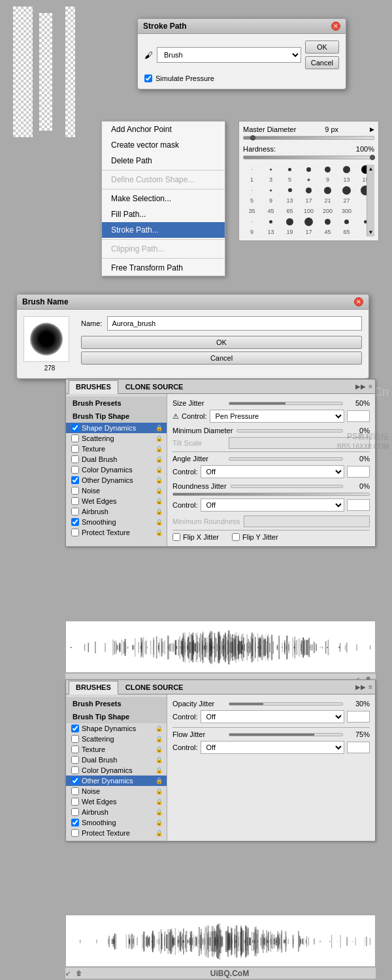 Image resolution: width=392 pixels, height=980 pixels. What do you see at coordinates (328, 221) in the screenshot?
I see `dot-b4` at bounding box center [328, 221].